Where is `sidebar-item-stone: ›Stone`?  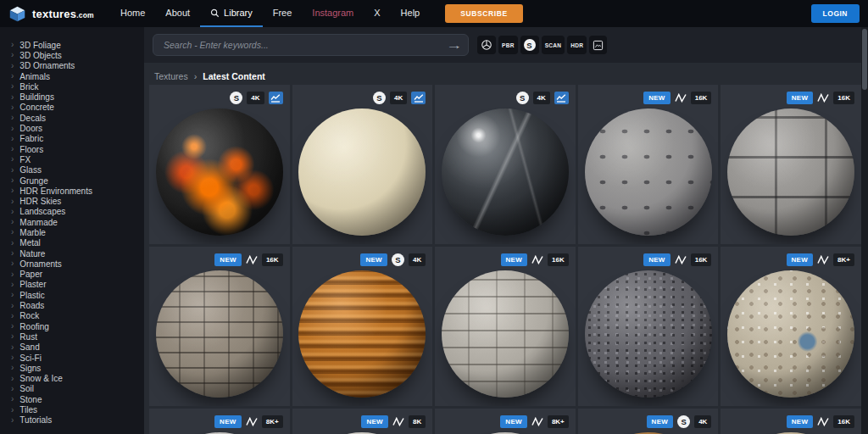 sidebar-item-stone: ›Stone is located at coordinates (72, 399).